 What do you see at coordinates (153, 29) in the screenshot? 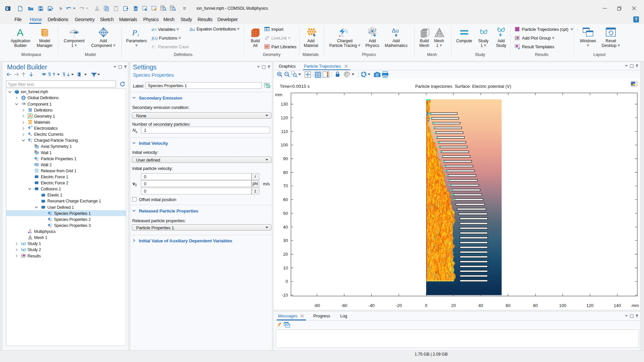
I see `svg-text: a` at bounding box center [153, 29].